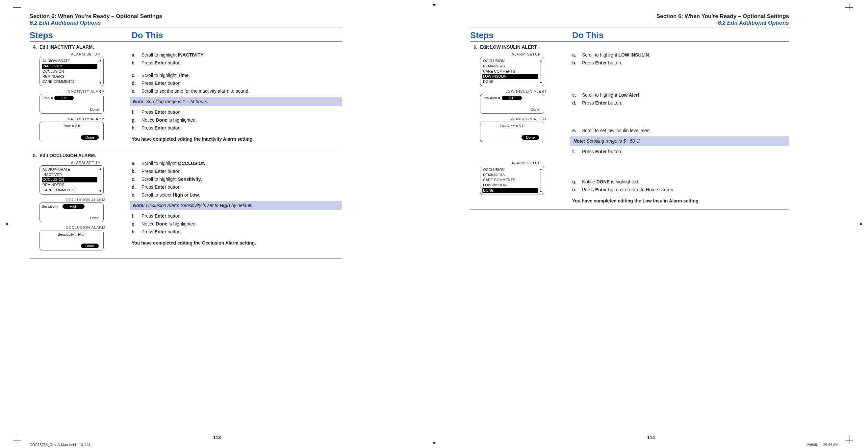 This screenshot has height=448, width=868. What do you see at coordinates (237, 75) in the screenshot?
I see `substep: c.Scroll to highlight Time.` at bounding box center [237, 75].